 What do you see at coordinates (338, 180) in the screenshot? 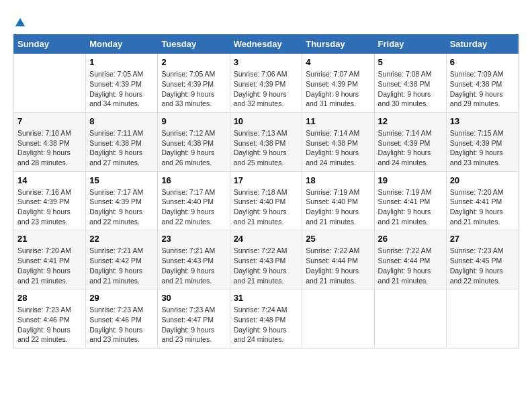
I see `day-number: 18` at bounding box center [338, 180].